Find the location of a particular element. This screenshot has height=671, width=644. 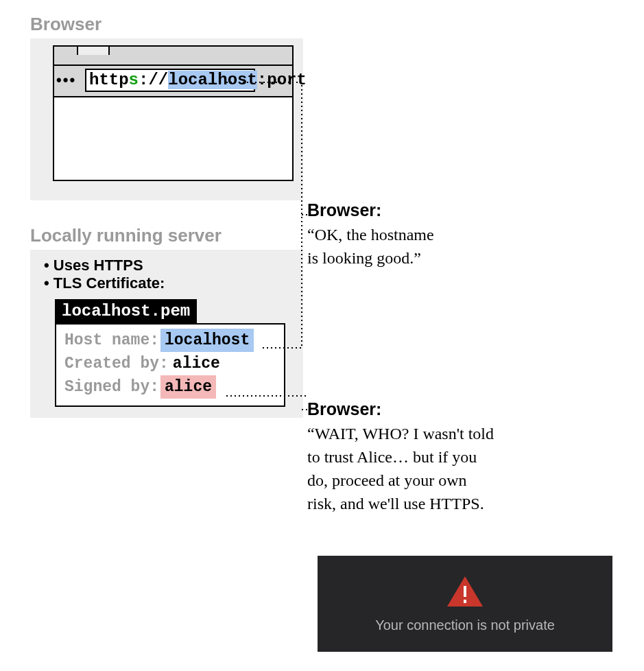

callout1-speech: “OK, the hostname is looking good.” is located at coordinates (465, 246).